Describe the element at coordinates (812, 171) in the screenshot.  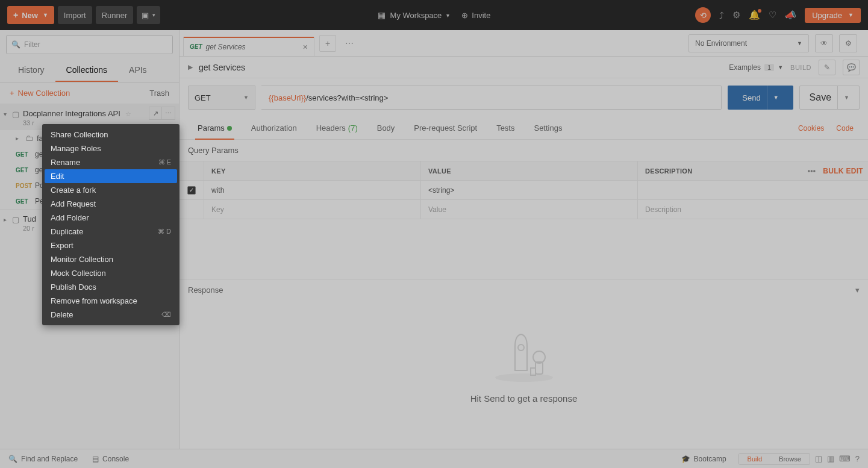
I see `more-icon: •••` at that location.